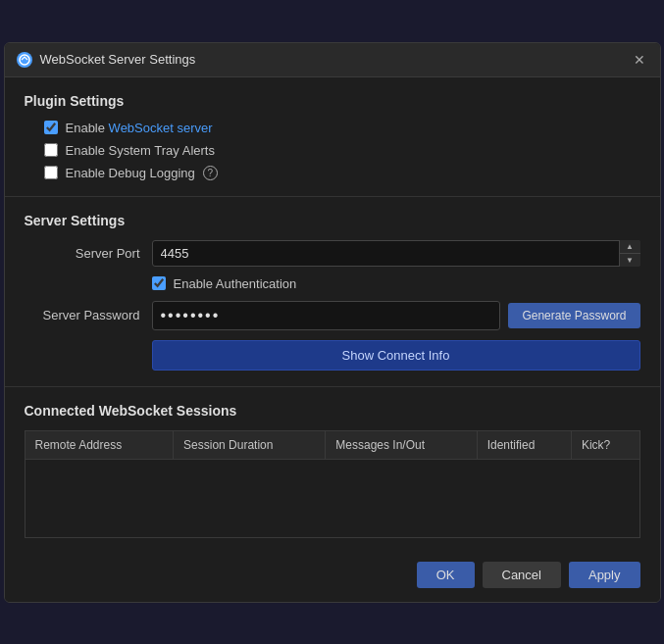  Describe the element at coordinates (327, 316) in the screenshot. I see `password-input` at that location.